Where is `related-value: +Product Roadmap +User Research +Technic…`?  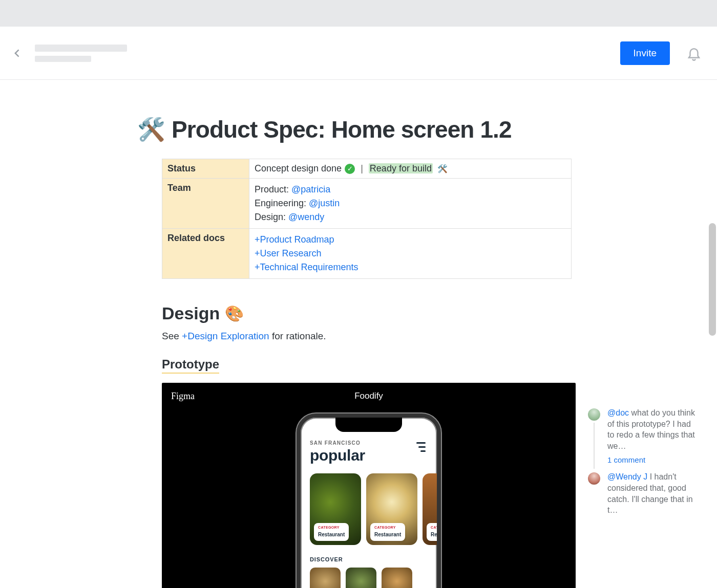 related-value: +Product Roadmap +User Research +Technic… is located at coordinates (411, 254).